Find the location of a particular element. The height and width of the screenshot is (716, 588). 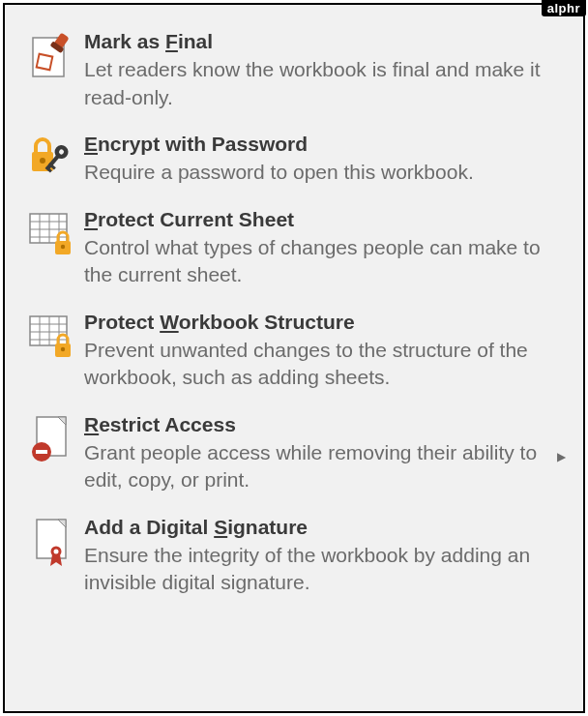

encrypt-password-icon is located at coordinates (51, 156).